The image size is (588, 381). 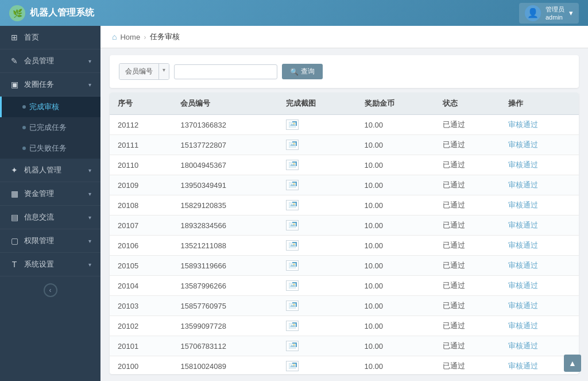 What do you see at coordinates (345, 71) in the screenshot?
I see `search-bar: 会员编号 ▾ 🔍 查询` at bounding box center [345, 71].